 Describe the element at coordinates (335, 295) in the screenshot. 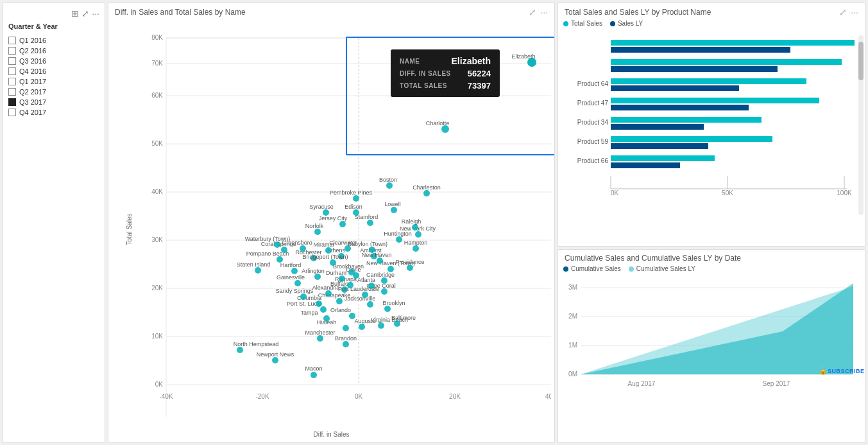

I see `svg-text: Chesapeake` at that location.